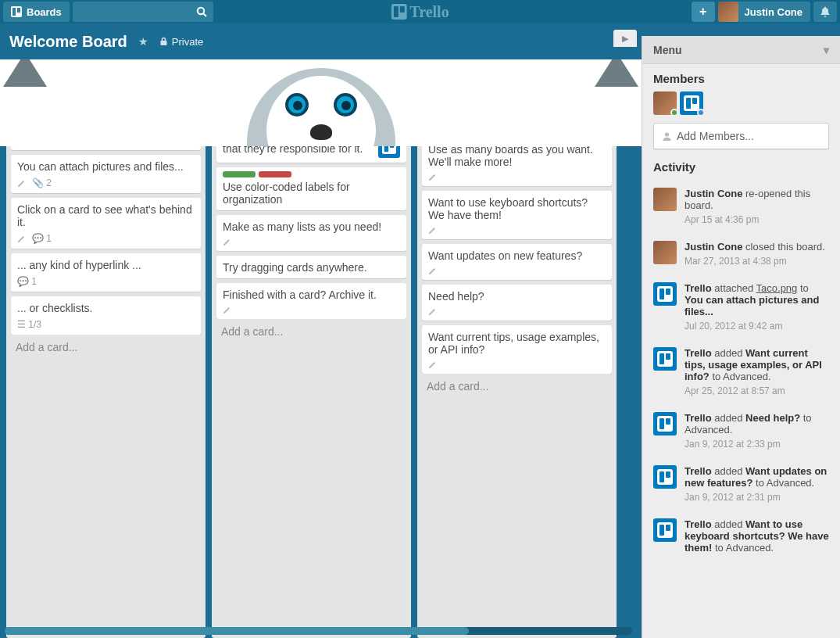 Image resolution: width=840 pixels, height=638 pixels. I want to click on checklist-badge: ☰ 1/3, so click(30, 324).